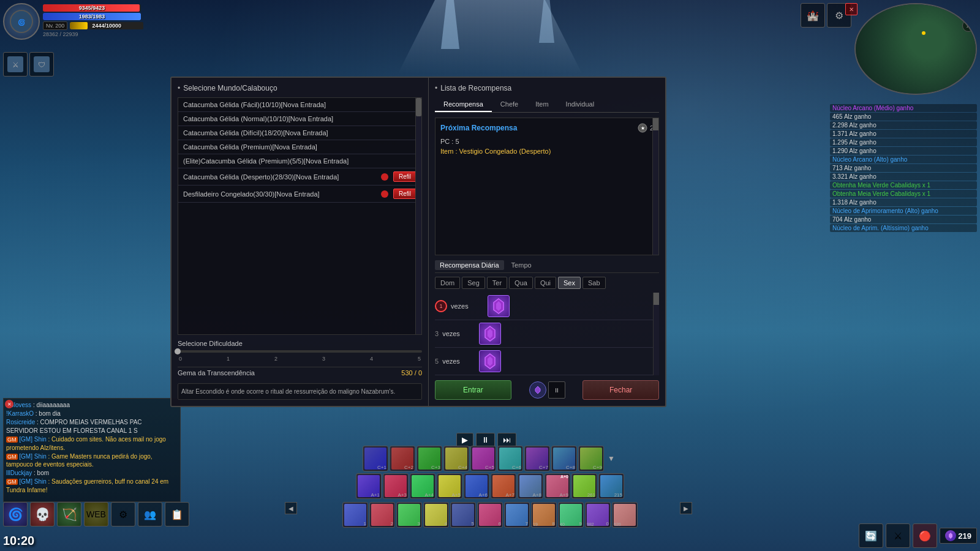  What do you see at coordinates (300, 351) in the screenshot?
I see `slider-container` at bounding box center [300, 351].